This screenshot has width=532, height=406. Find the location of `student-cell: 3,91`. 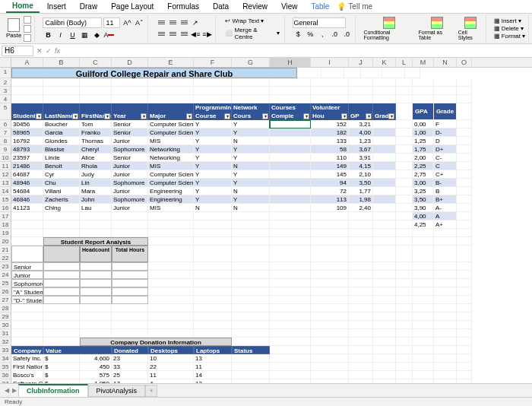

student-cell: 3,91 is located at coordinates (361, 158).